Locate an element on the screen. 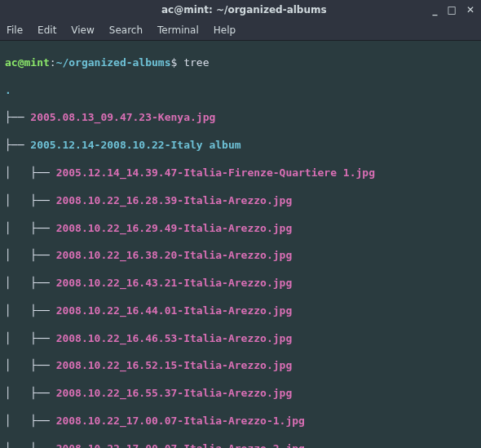  tree-entry: │ ├── 2008.10.22_16.38.20-Italia-Arezzo.… is located at coordinates (240, 256).